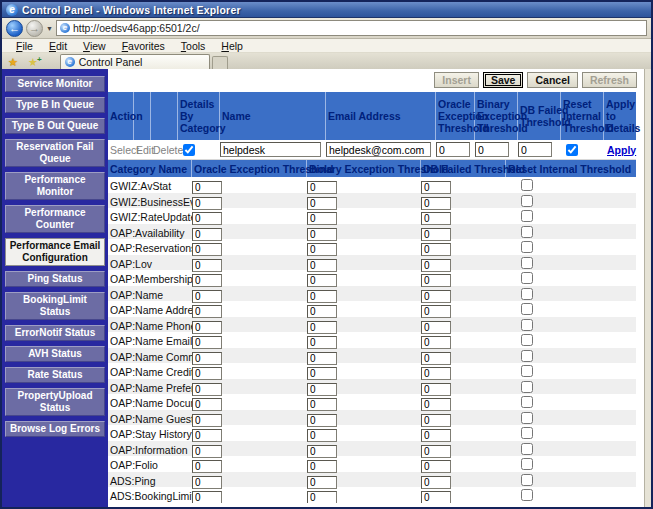 Image resolution: width=653 pixels, height=509 pixels. What do you see at coordinates (372, 116) in the screenshot?
I see `email-table-header: Action Details By Category Name Email Ad…` at bounding box center [372, 116].